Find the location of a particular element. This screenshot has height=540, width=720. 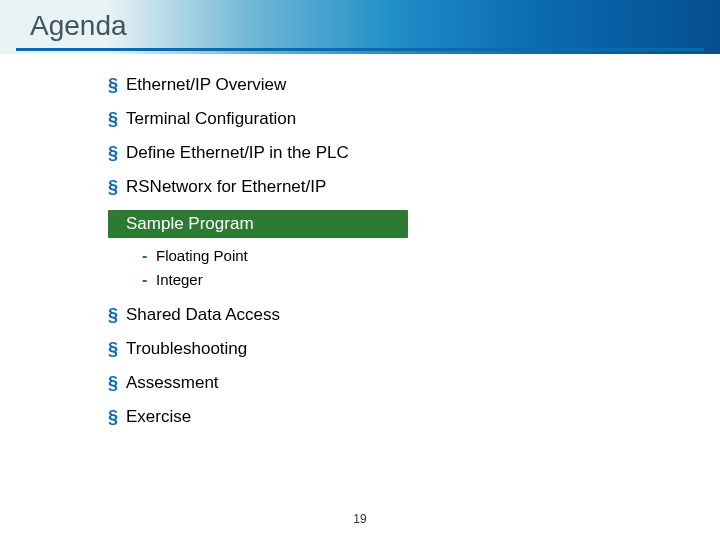

agenda-item-label: RSNetworx for Ethernet/IP is located at coordinates (226, 187).